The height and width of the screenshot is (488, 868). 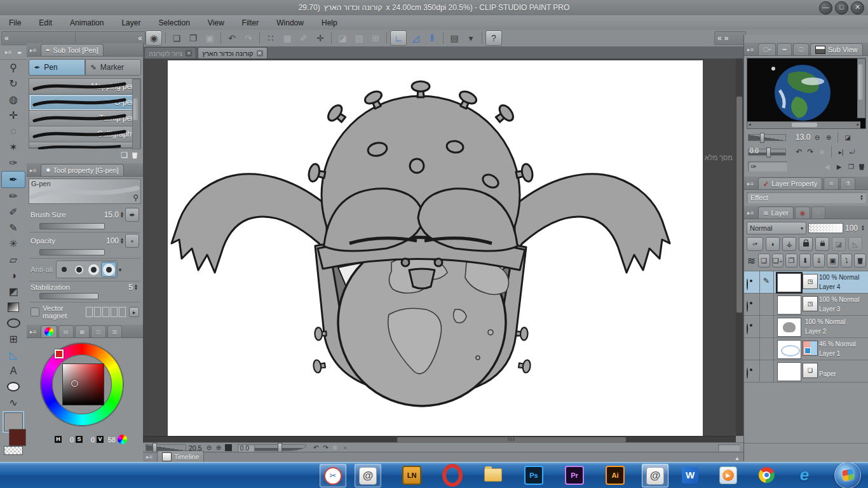 What do you see at coordinates (13, 212) in the screenshot?
I see `airbrush-tool: ✐` at bounding box center [13, 212].